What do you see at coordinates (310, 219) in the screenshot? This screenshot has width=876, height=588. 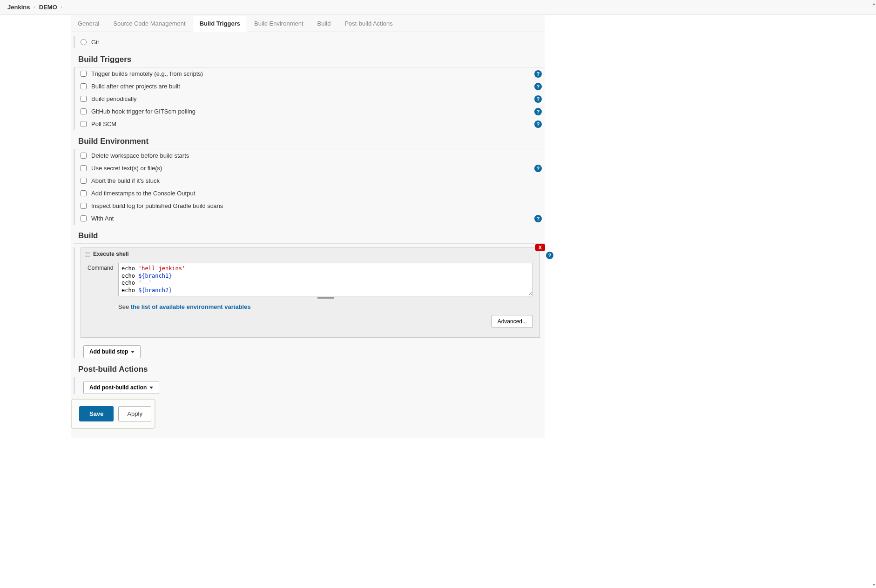 I see `env-option: With Ant?` at bounding box center [310, 219].